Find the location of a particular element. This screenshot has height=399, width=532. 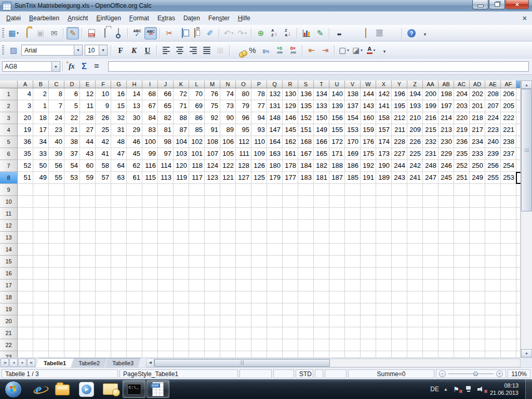

cell-D9 is located at coordinates (72, 190).